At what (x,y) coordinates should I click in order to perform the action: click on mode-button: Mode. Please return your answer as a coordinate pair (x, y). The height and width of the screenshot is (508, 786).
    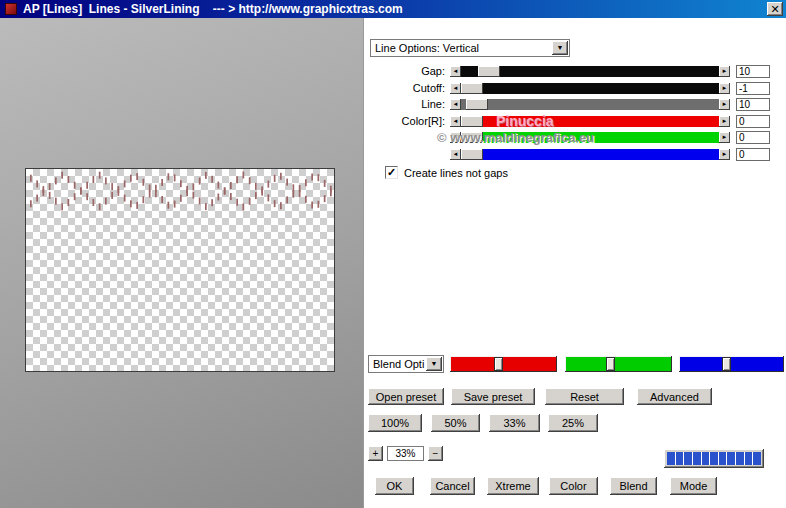
    Looking at the image, I should click on (694, 486).